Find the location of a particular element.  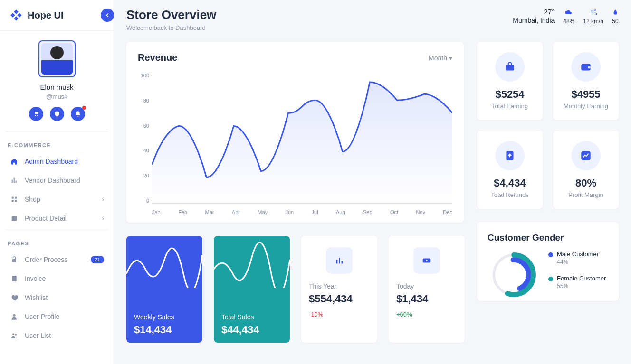

droplet-icon is located at coordinates (615, 12).